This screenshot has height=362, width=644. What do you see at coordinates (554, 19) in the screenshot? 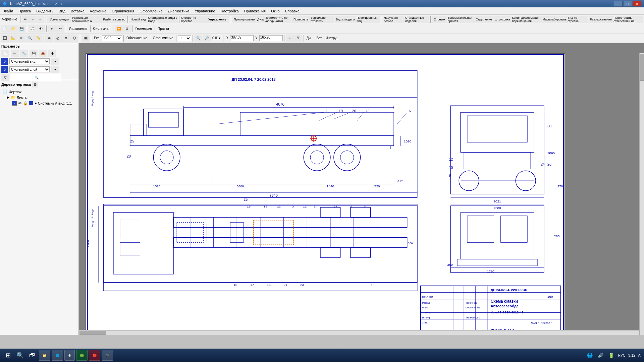
I see `btn-scale: Масштабировать` at bounding box center [554, 19].